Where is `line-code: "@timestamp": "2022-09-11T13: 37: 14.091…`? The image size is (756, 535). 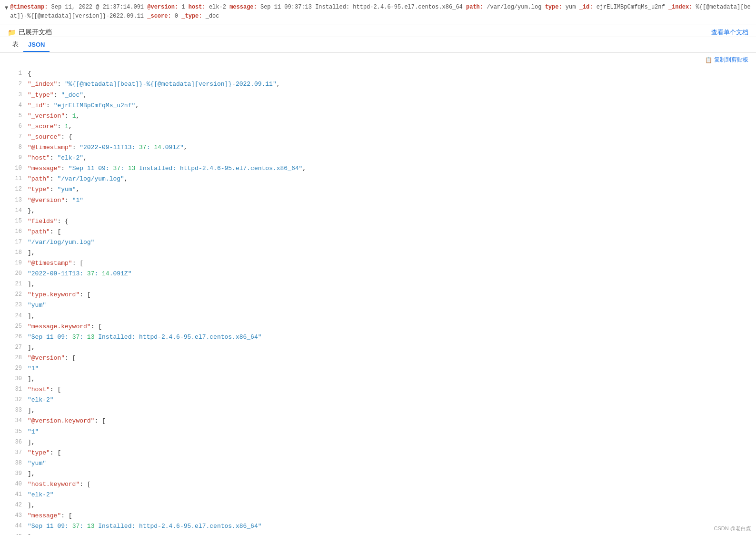 line-code: "@timestamp": "2022-09-11T13: 37: 14.091… is located at coordinates (388, 148).